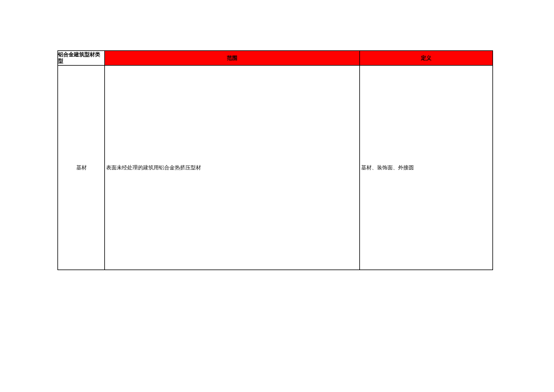  I want to click on header-scope: 范围, so click(232, 59).